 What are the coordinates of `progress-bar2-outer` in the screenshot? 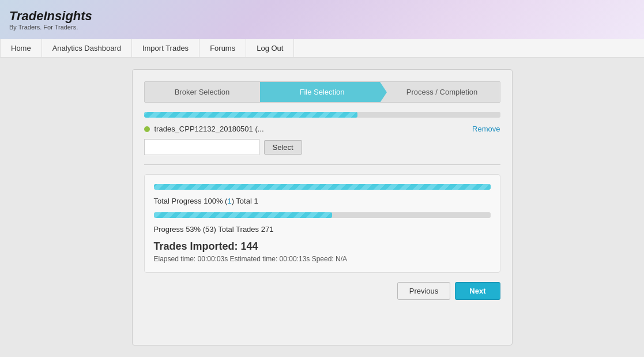 It's located at (322, 215).